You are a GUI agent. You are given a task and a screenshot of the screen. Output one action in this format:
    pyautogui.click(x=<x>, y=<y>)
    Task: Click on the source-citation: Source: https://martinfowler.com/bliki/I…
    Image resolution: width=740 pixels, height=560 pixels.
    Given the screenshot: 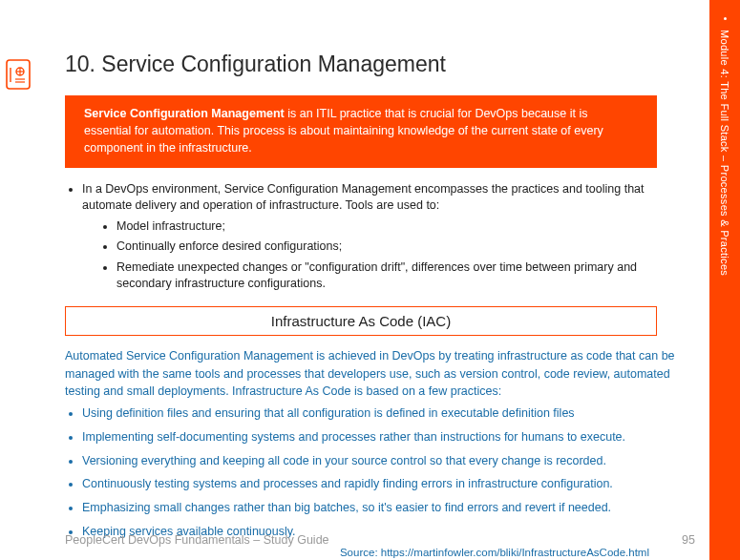 What is the action you would take?
    pyautogui.click(x=370, y=552)
    